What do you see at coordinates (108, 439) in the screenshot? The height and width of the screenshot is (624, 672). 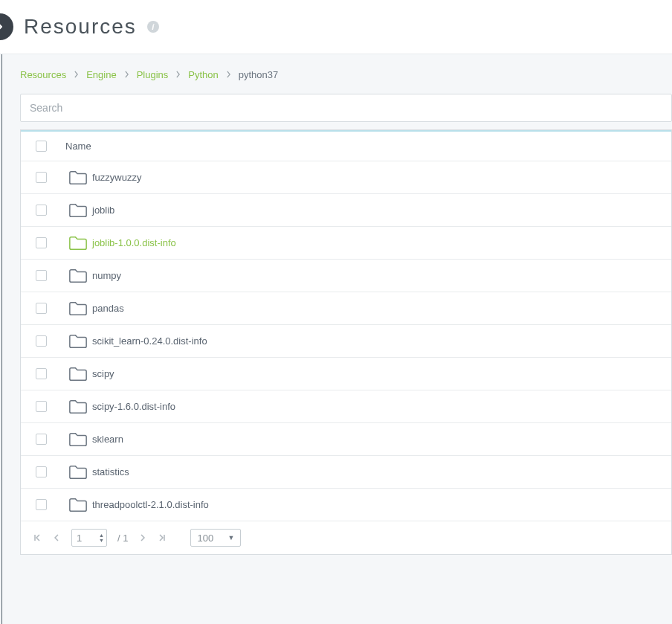 I see `row-name: sklearn` at bounding box center [108, 439].